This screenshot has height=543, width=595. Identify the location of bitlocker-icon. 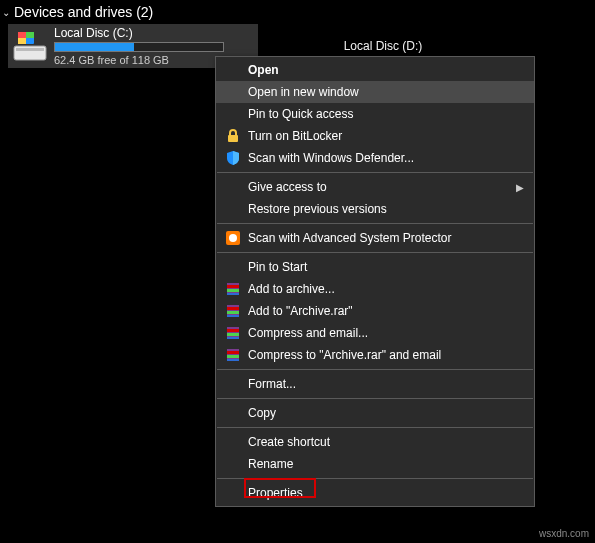
(233, 136).